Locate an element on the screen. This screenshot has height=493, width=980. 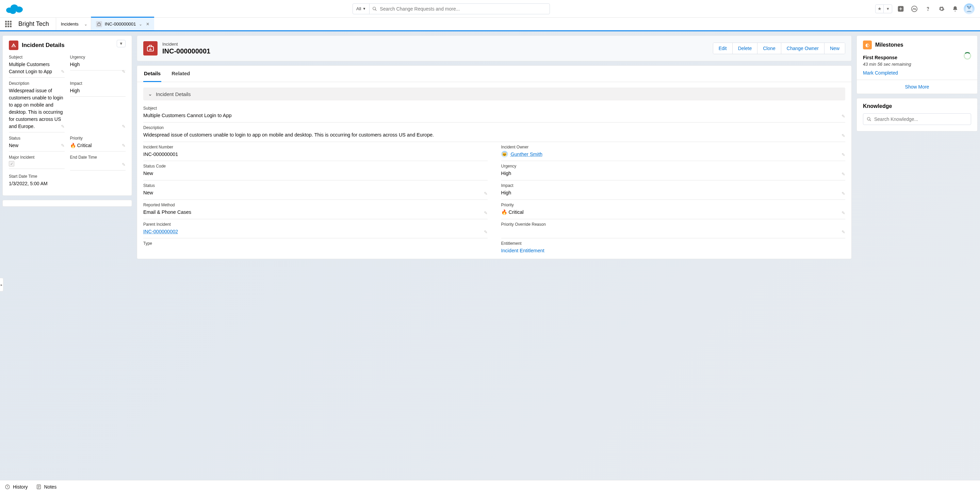
notifications-bell-icon is located at coordinates (955, 9).